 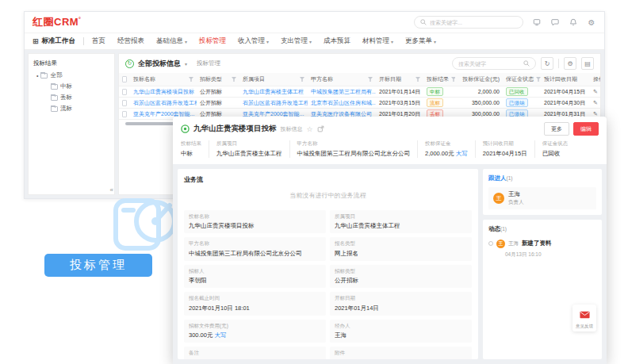 What do you see at coordinates (473, 22) in the screenshot?
I see `global-search-input` at bounding box center [473, 22].